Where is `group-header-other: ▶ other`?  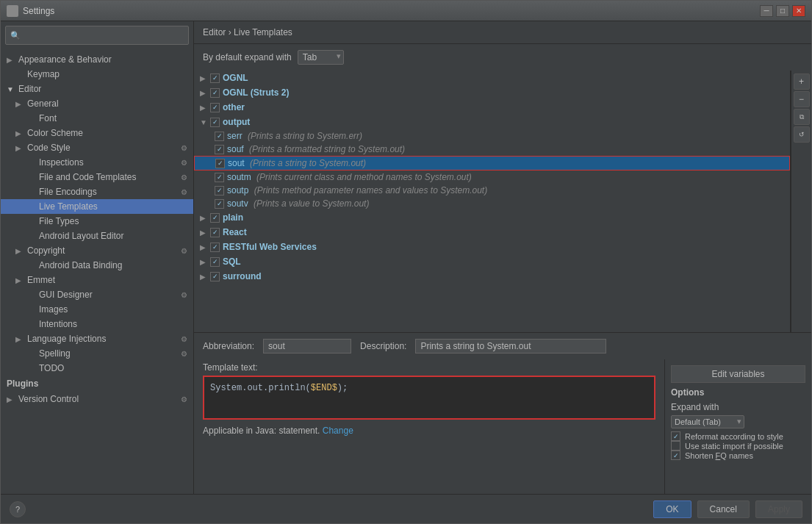
group-header-other: ▶ other is located at coordinates (492, 107).